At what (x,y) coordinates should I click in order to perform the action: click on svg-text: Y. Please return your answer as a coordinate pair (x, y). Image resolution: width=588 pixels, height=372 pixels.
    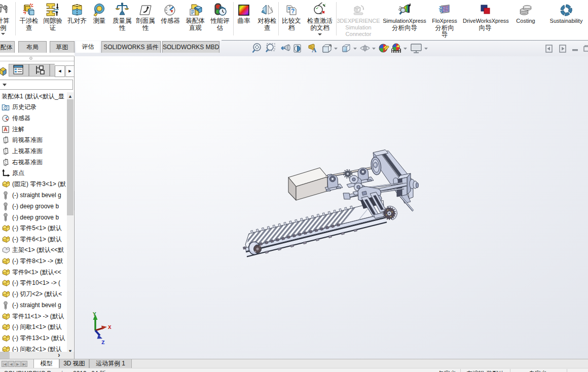
    Looking at the image, I should click on (94, 314).